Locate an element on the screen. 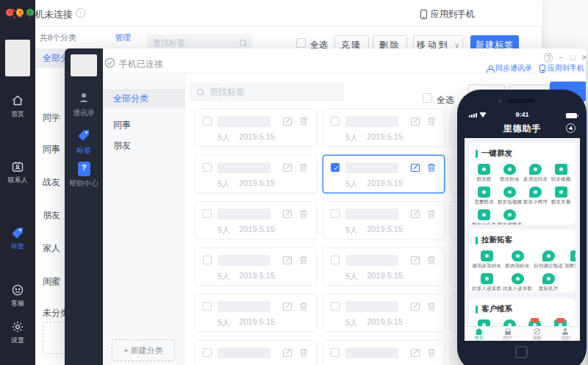 This screenshot has width=588, height=365. tab-lock: 防护 is located at coordinates (507, 333).